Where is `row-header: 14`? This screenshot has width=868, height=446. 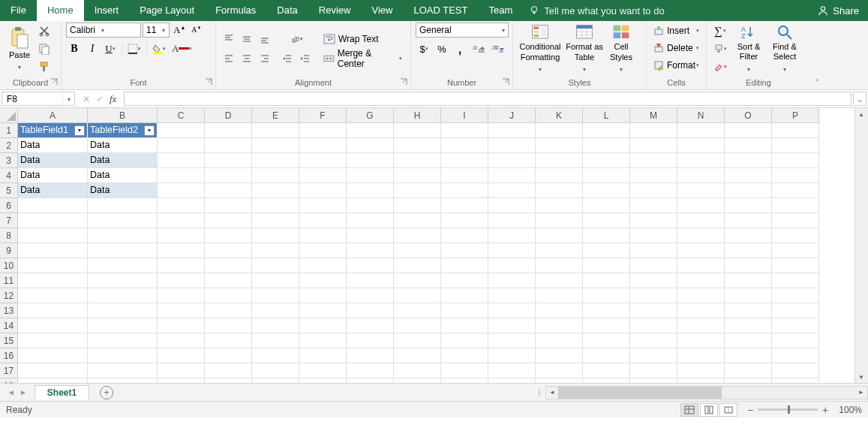 row-header: 14 is located at coordinates (9, 326).